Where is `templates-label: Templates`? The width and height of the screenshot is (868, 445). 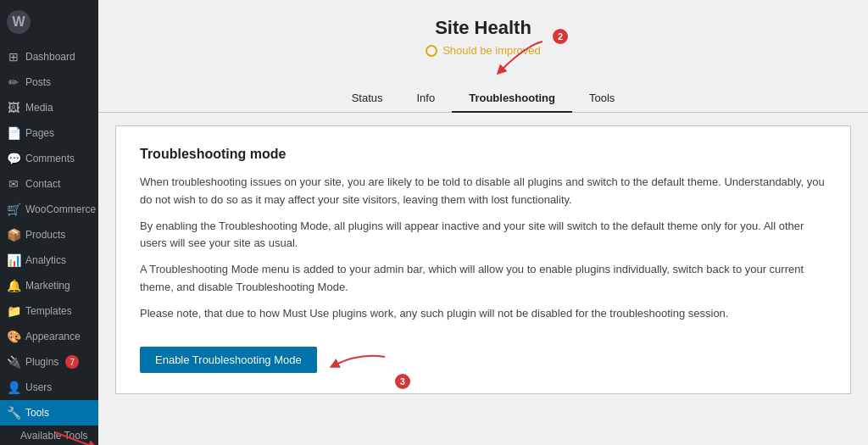
templates-label: Templates is located at coordinates (49, 311).